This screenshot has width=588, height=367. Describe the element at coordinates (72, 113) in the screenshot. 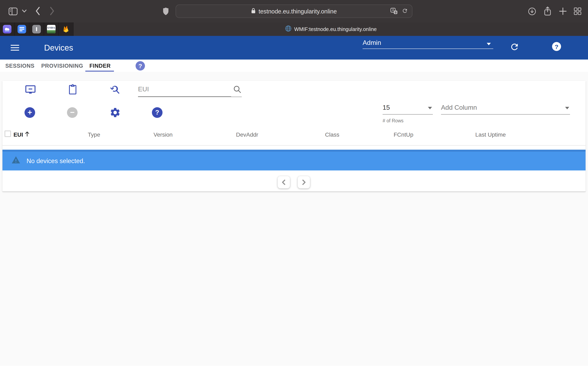

I see `remove-device-button: −` at that location.